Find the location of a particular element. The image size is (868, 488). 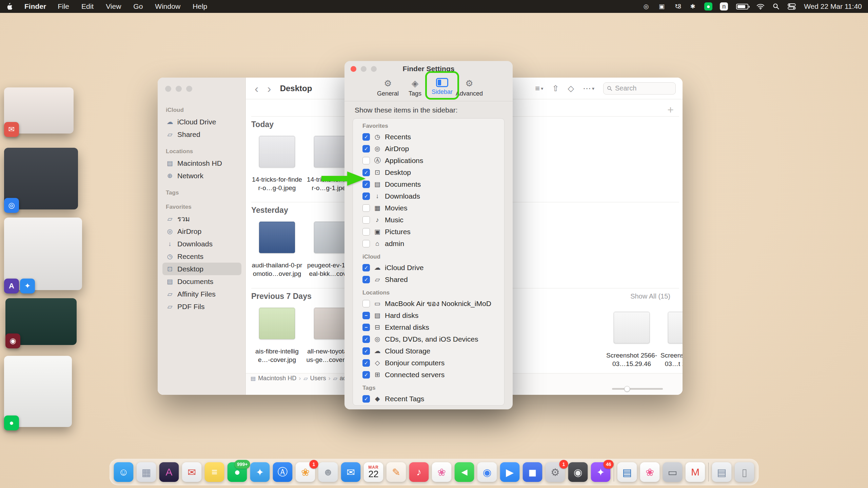

menu-item: Help is located at coordinates (200, 6).